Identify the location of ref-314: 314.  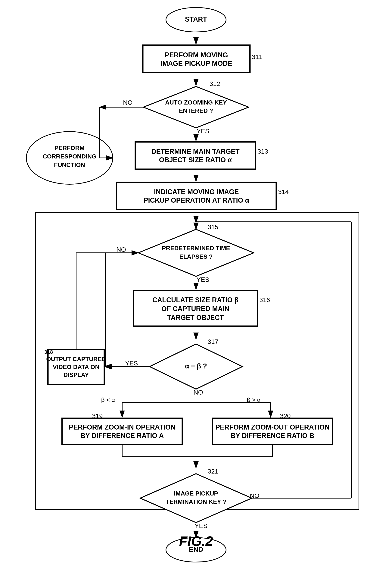
(284, 192).